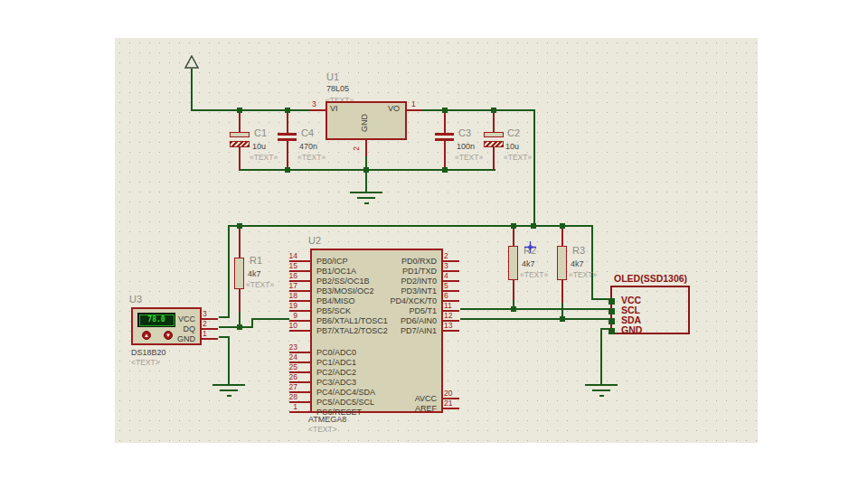 The width and height of the screenshot is (868, 488). I want to click on u1-ref: U1, so click(333, 77).